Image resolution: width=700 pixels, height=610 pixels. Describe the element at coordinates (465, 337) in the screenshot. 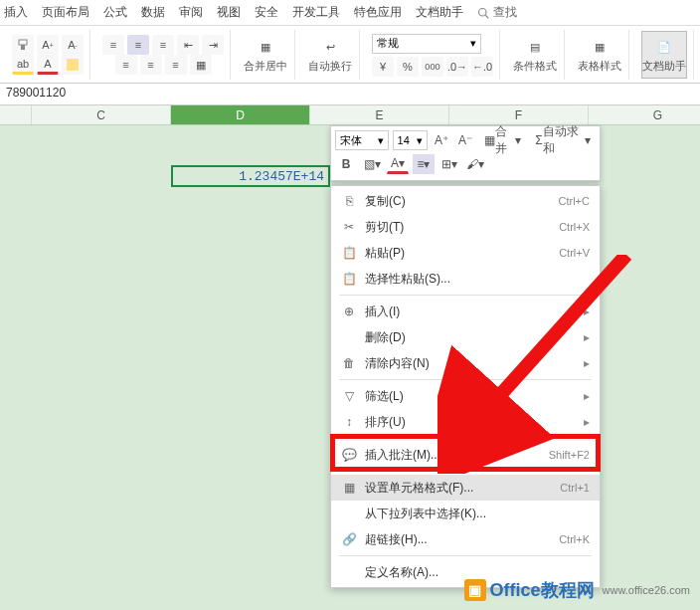

I see `menu-item-6: 删除(D)▸` at that location.